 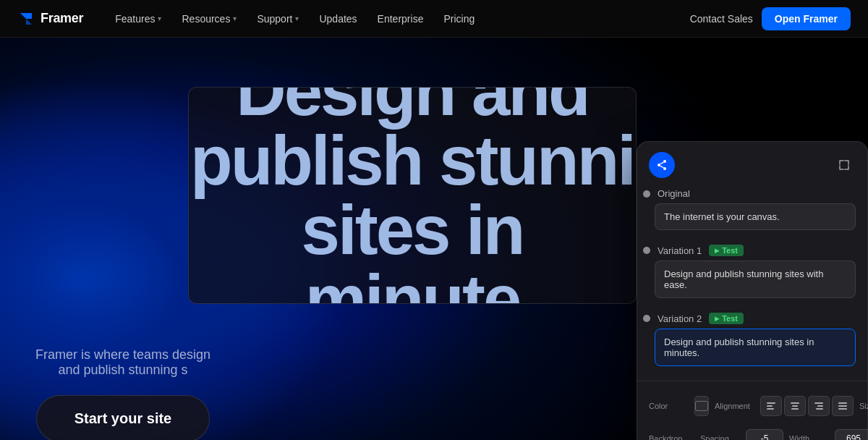 What do you see at coordinates (398, 19) in the screenshot?
I see `nav-links: Features ▾ Resources ▾ Support ▾ Updates…` at bounding box center [398, 19].